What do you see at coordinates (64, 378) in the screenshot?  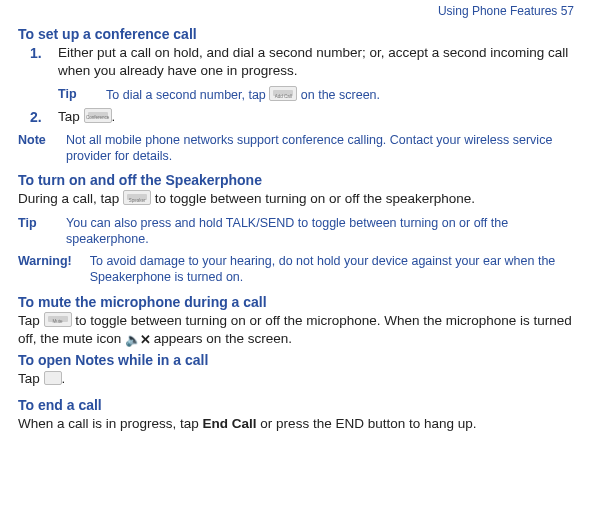 I see `notes-post: .` at bounding box center [64, 378].